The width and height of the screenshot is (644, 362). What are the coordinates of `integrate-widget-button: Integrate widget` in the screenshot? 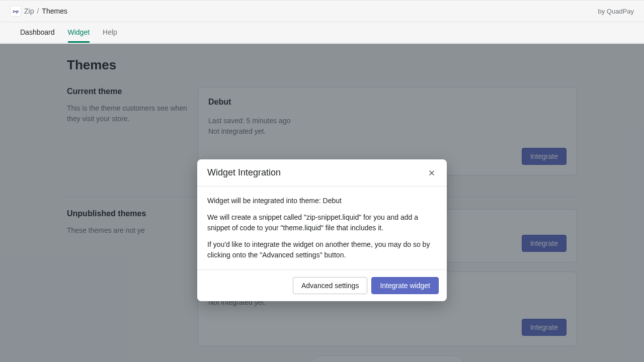 It's located at (405, 286).